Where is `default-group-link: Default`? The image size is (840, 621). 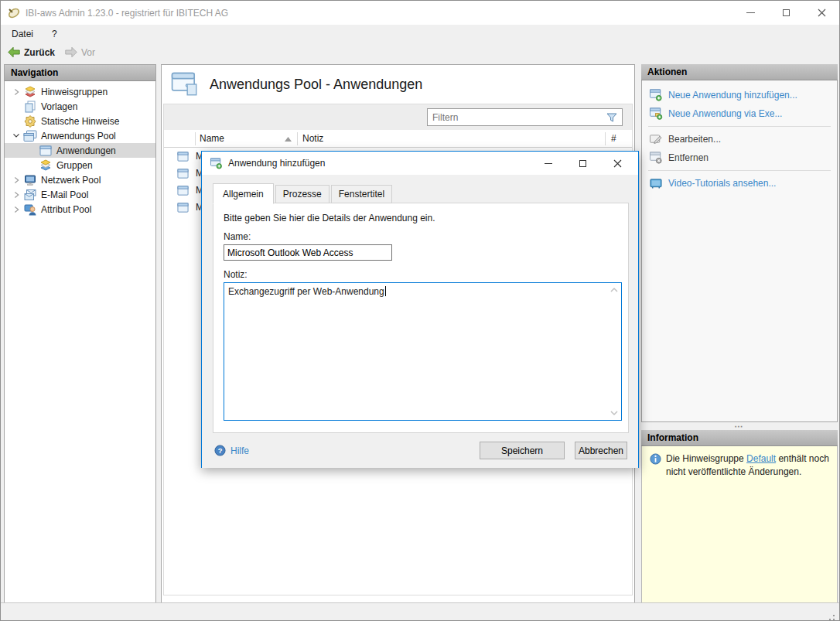
default-group-link: Default is located at coordinates (761, 459).